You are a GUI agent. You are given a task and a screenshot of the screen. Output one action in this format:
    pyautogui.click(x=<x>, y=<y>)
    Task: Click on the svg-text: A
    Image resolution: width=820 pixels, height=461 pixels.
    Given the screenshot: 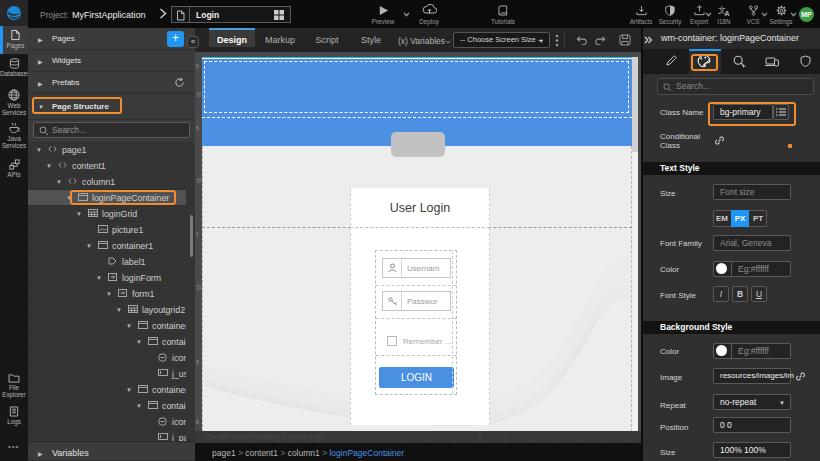 What is the action you would take?
    pyautogui.click(x=726, y=14)
    